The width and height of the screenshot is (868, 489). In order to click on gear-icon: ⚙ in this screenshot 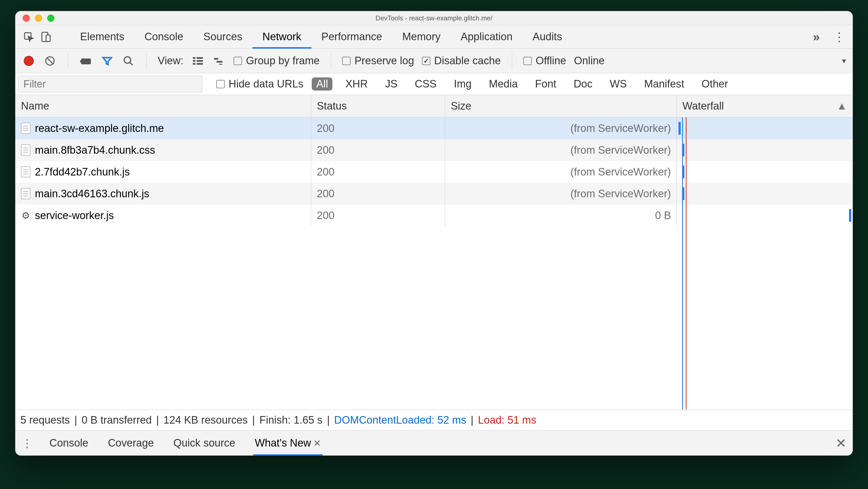, I will do `click(26, 215)`.